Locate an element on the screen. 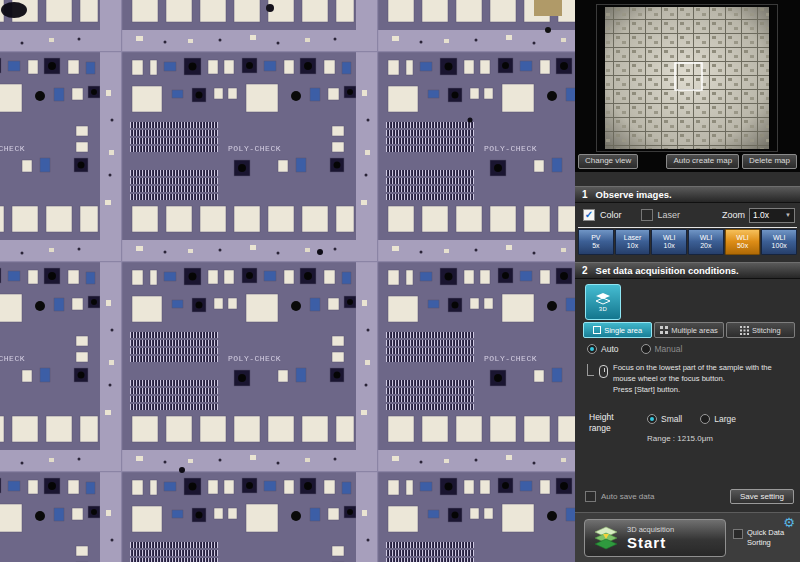 This screenshot has height=562, width=800. navigation-map: Change view Auto create map Delete map is located at coordinates (688, 86).